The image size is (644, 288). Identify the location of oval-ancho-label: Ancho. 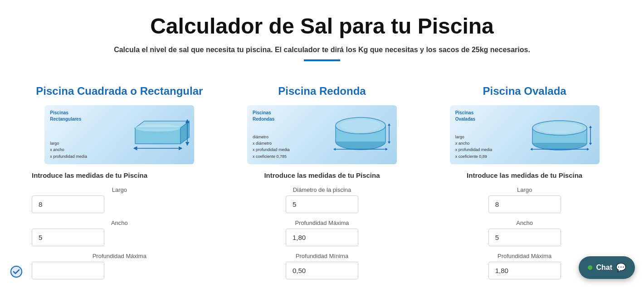
(524, 223).